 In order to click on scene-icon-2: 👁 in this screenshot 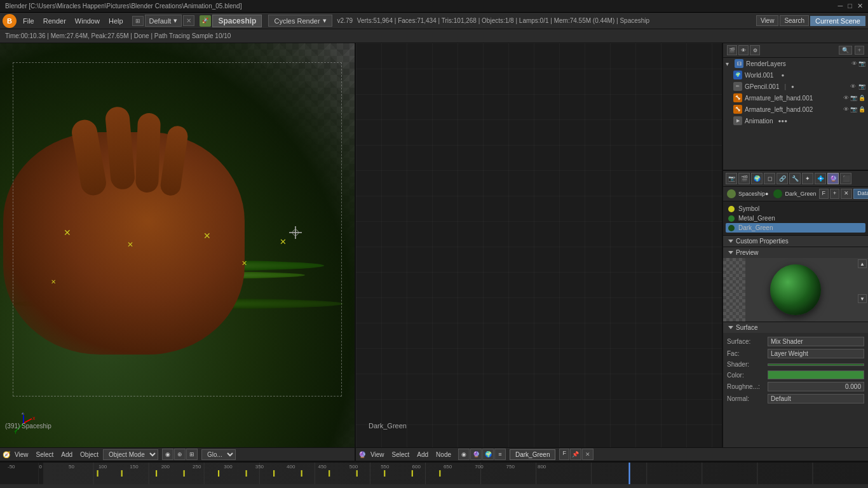, I will do `click(743, 50)`.